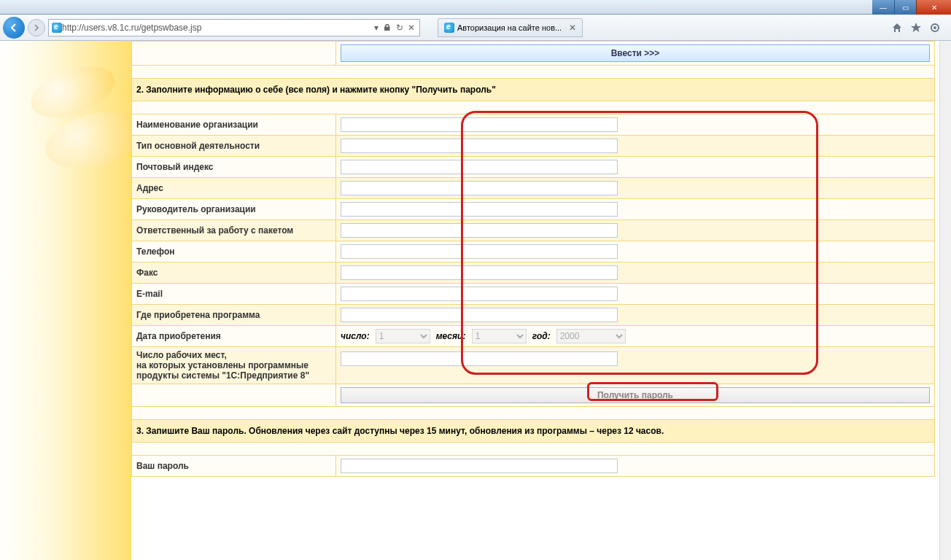 The width and height of the screenshot is (951, 560). What do you see at coordinates (234, 28) in the screenshot?
I see `address-bar: http://users.v8.1c.ru/getpswbase.jsp ▾ 🔒…` at bounding box center [234, 28].